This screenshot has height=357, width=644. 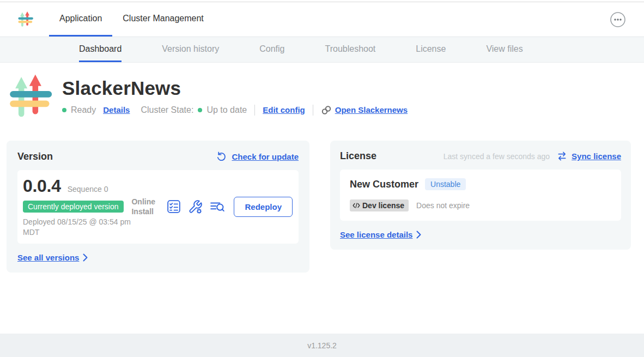 What do you see at coordinates (481, 195) in the screenshot?
I see `license-panel: New Customer Unstable Dev license Does n…` at bounding box center [481, 195].